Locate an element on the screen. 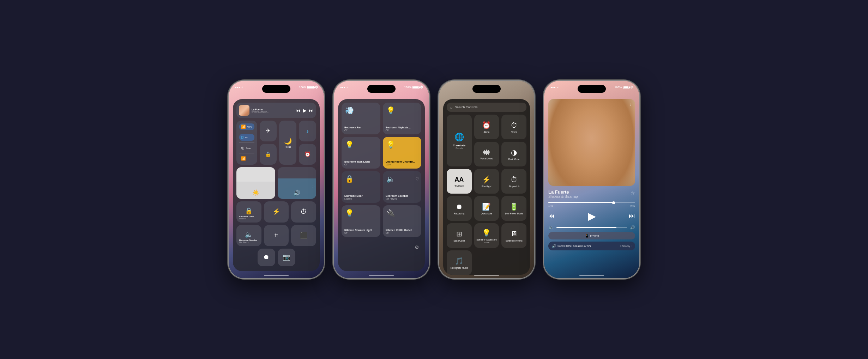  phone-1: ●●● ⌿ 100% ⏻ La Fuert is located at coordinates (276, 180).